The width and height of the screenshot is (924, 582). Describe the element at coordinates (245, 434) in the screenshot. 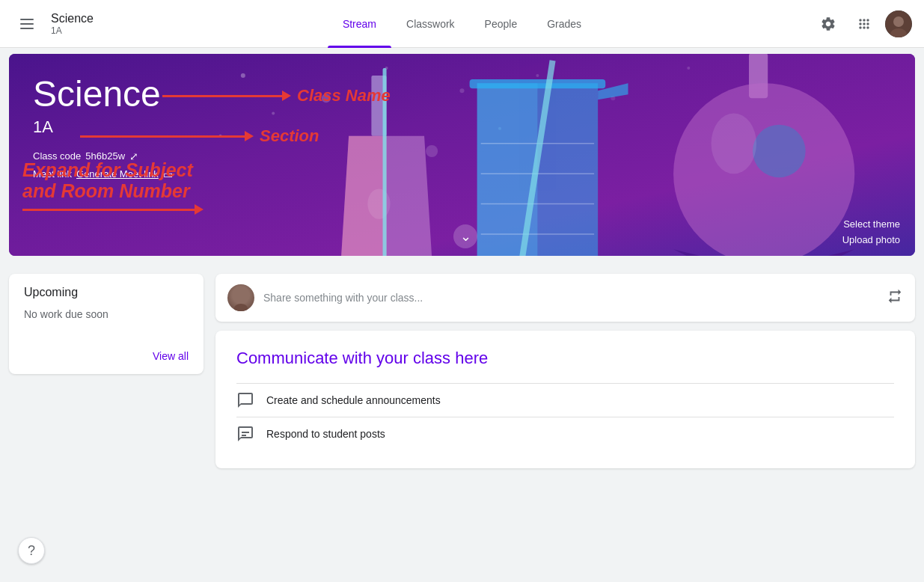

I see `respond-icon` at that location.